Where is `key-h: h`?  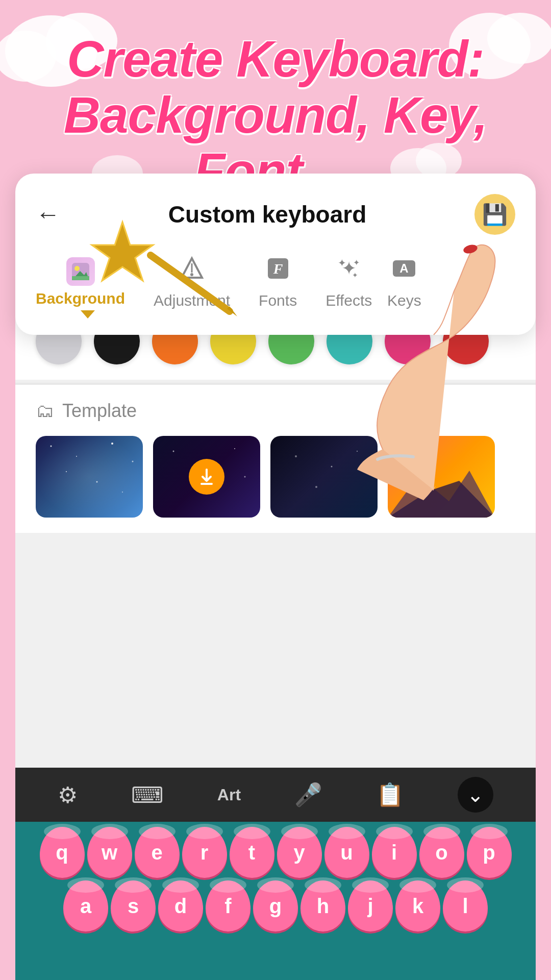 key-h: h is located at coordinates (323, 906).